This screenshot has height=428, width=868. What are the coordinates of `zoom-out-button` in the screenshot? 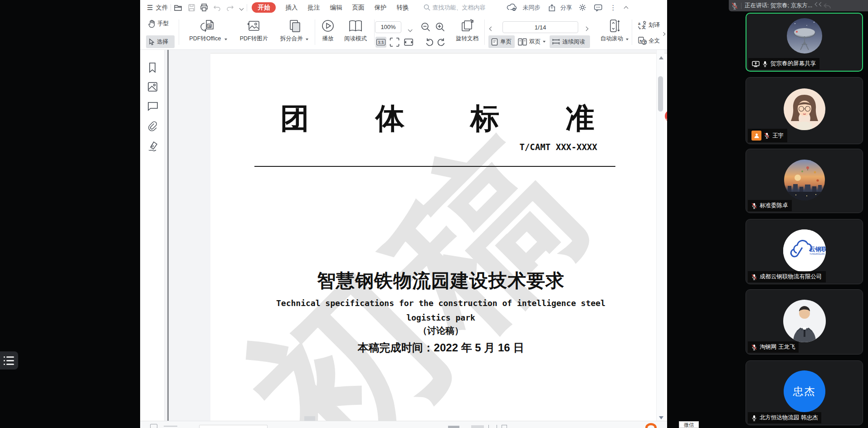 It's located at (426, 27).